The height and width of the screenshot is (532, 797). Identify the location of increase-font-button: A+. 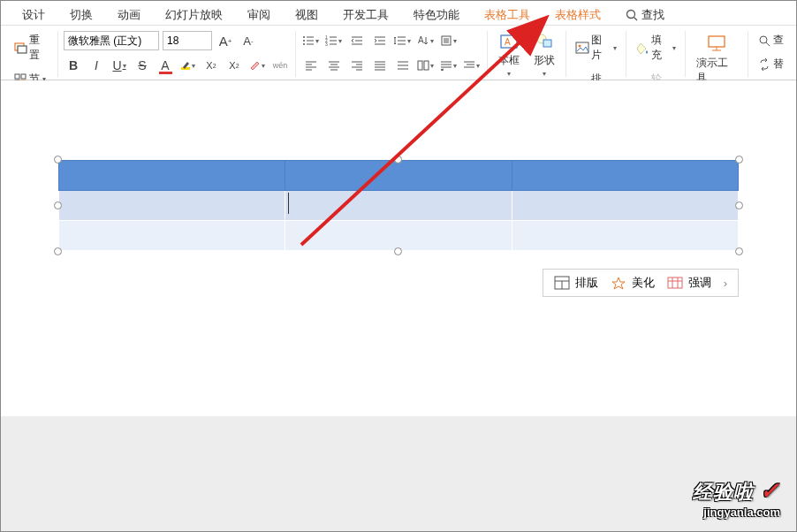
(225, 41).